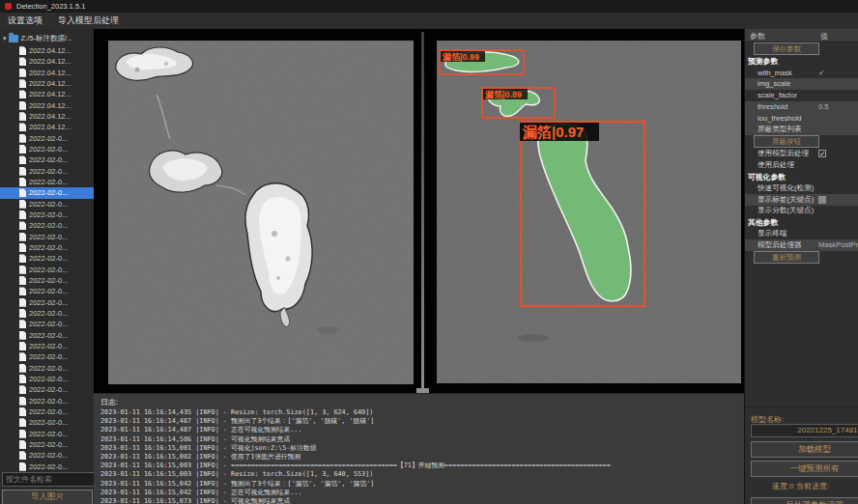 Image resolution: width=858 pixels, height=504 pixels. Describe the element at coordinates (823, 106) in the screenshot. I see `param-value: 0.5` at that location.